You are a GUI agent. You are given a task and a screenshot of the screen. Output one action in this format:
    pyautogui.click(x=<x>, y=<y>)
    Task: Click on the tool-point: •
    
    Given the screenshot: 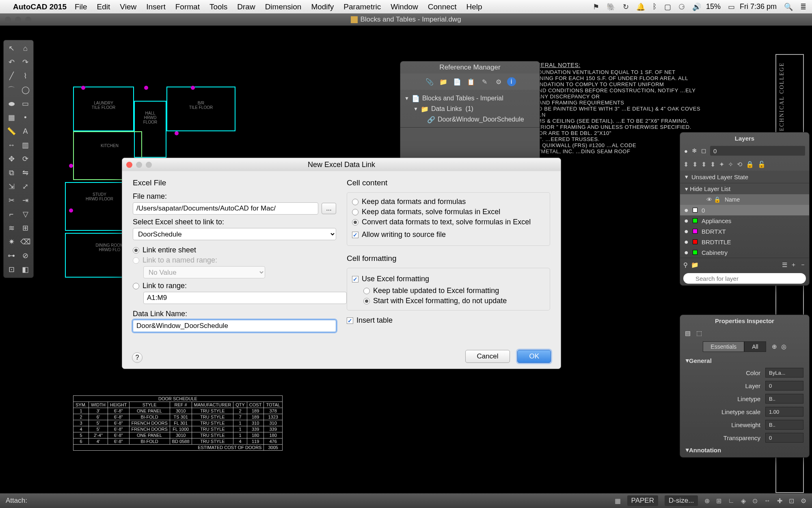 What is the action you would take?
    pyautogui.click(x=26, y=117)
    